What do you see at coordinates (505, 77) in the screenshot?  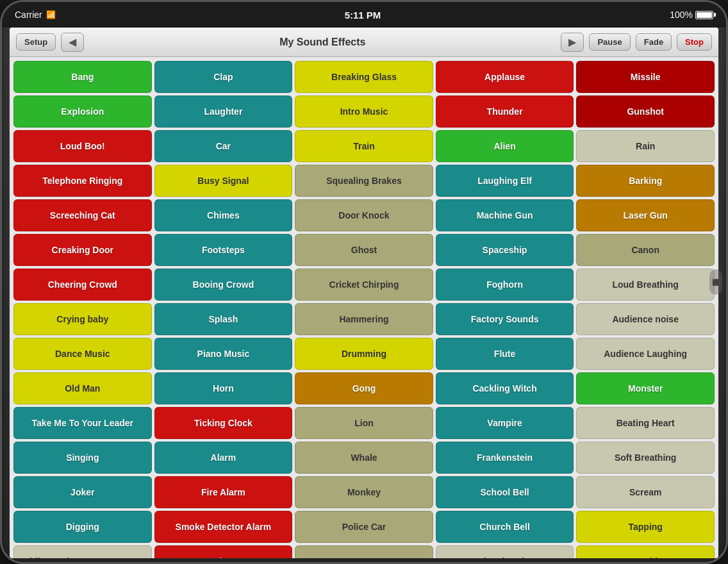 I see `sound-cell: Applause` at bounding box center [505, 77].